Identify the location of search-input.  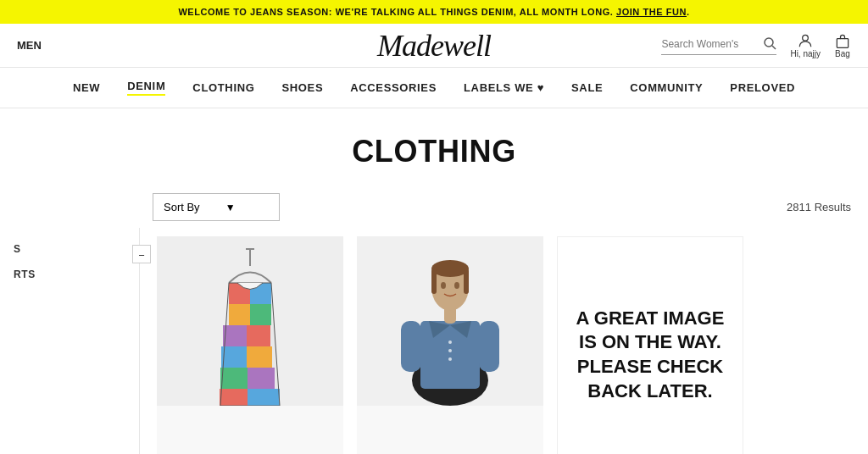
(712, 44).